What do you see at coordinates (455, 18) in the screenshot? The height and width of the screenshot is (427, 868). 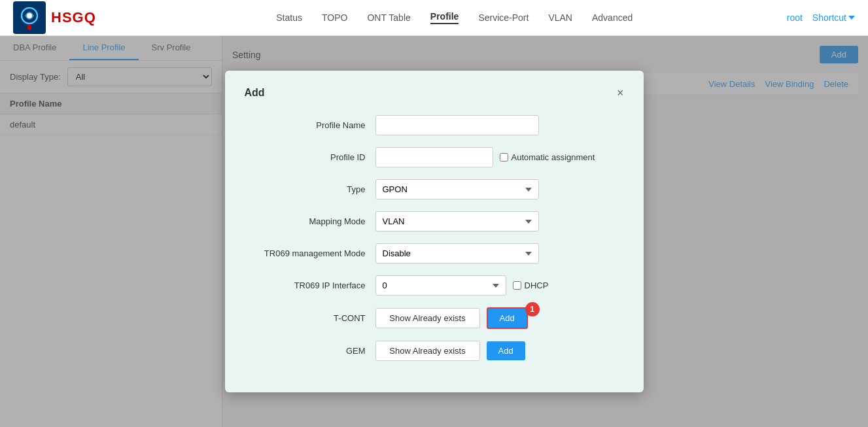 I see `nav-links: Status TOPO ONT Table Profile Service-Po…` at bounding box center [455, 18].